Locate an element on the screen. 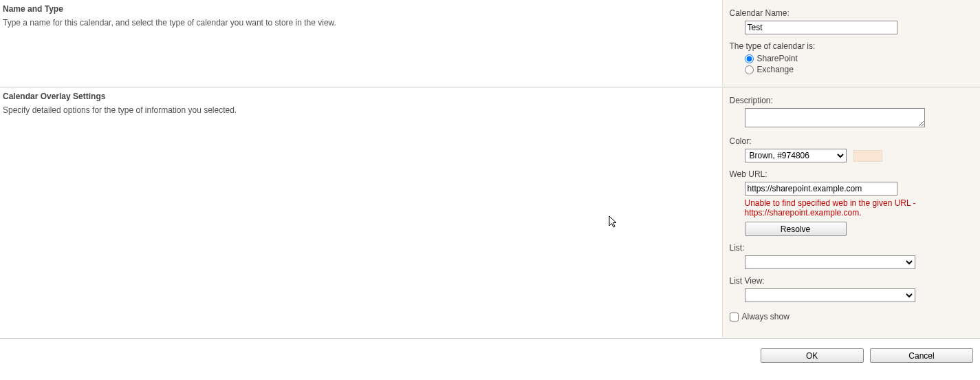  radio-sharepoint-label: SharePoint is located at coordinates (777, 59).